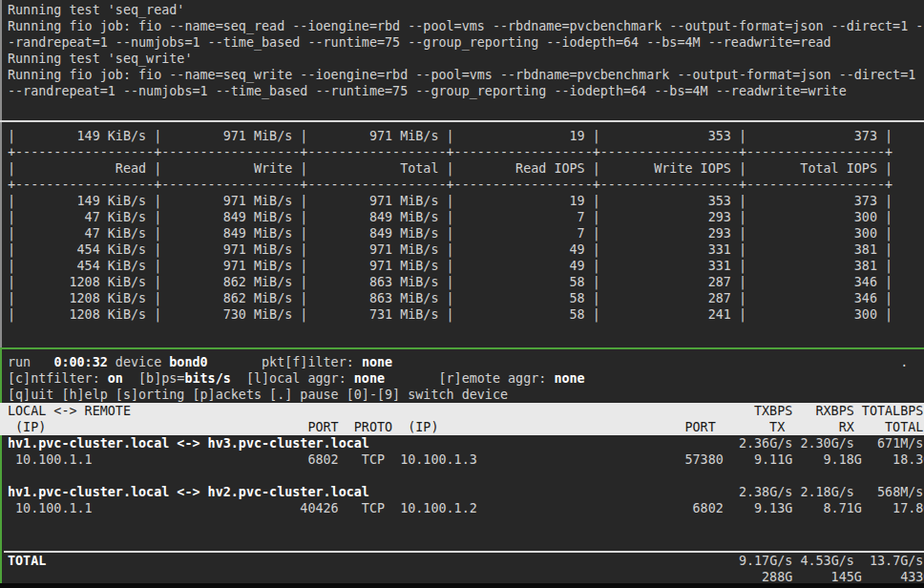 The height and width of the screenshot is (588, 924). I want to click on net-header-bar-row2: (IP) PORT PROTO (IP) PORT TX RX TOTAL, so click(462, 428).